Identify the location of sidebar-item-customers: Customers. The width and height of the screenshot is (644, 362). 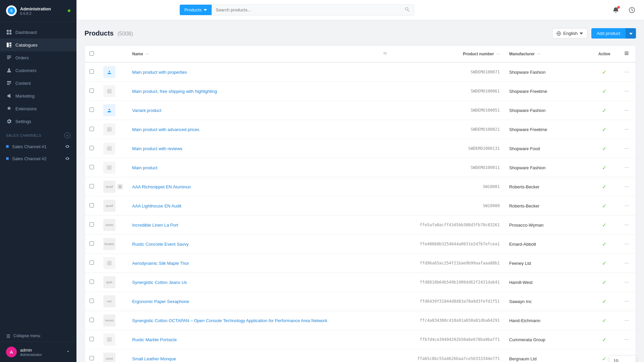
(38, 70).